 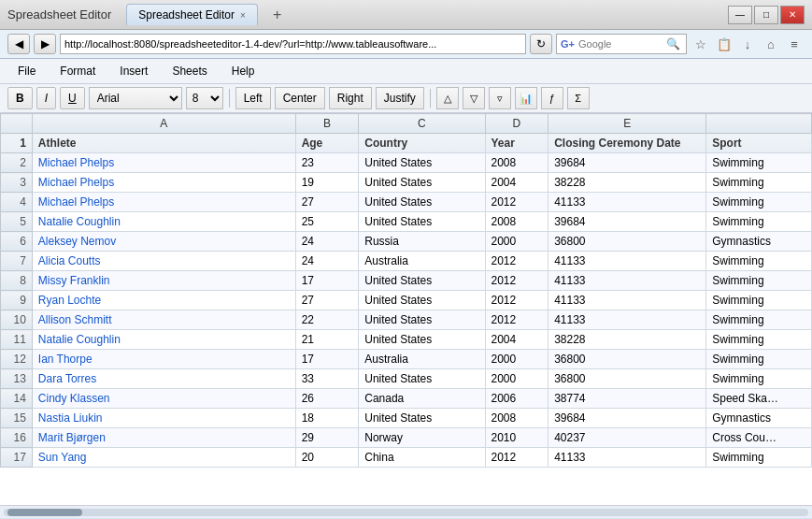 What do you see at coordinates (541, 44) in the screenshot?
I see `refresh-btn: ↻` at bounding box center [541, 44].